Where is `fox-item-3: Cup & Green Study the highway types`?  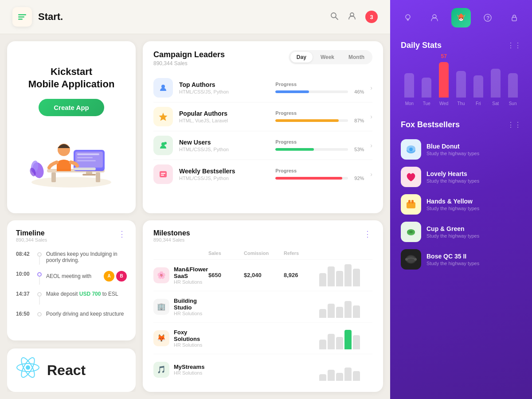 fox-item-3: Cup & Green Study the highway types is located at coordinates (461, 232).